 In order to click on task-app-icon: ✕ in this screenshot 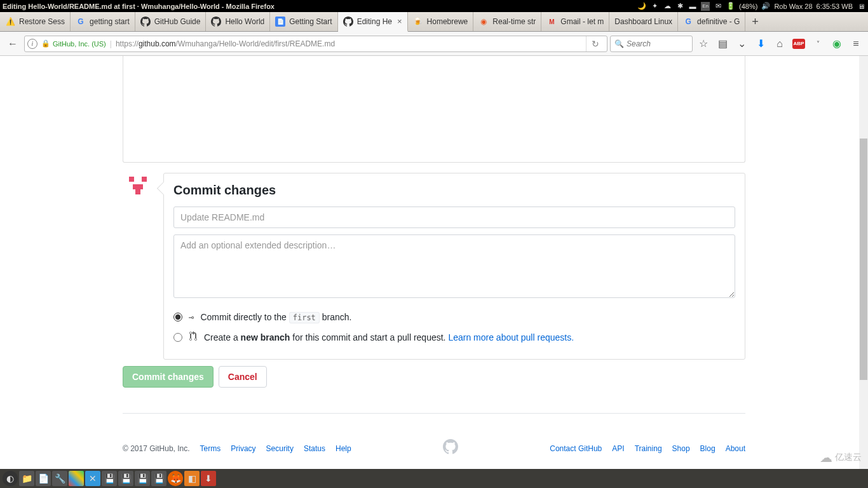, I will do `click(93, 478)`.